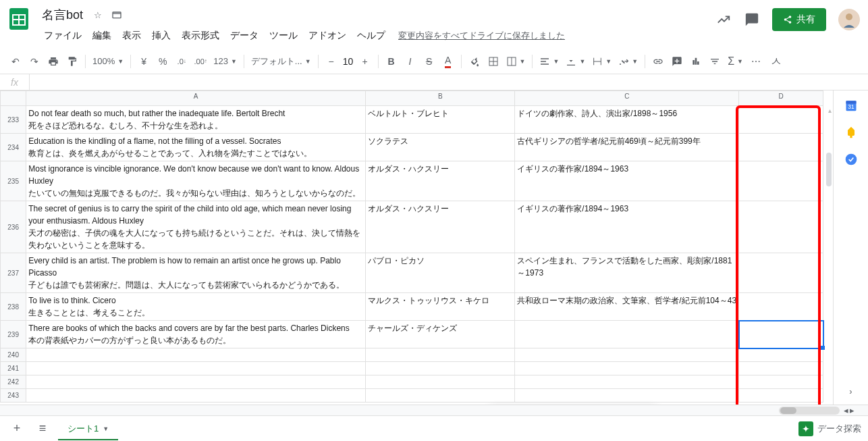 The height and width of the screenshot is (441, 868). Describe the element at coordinates (13, 396) in the screenshot. I see `row-header: 243` at that location.